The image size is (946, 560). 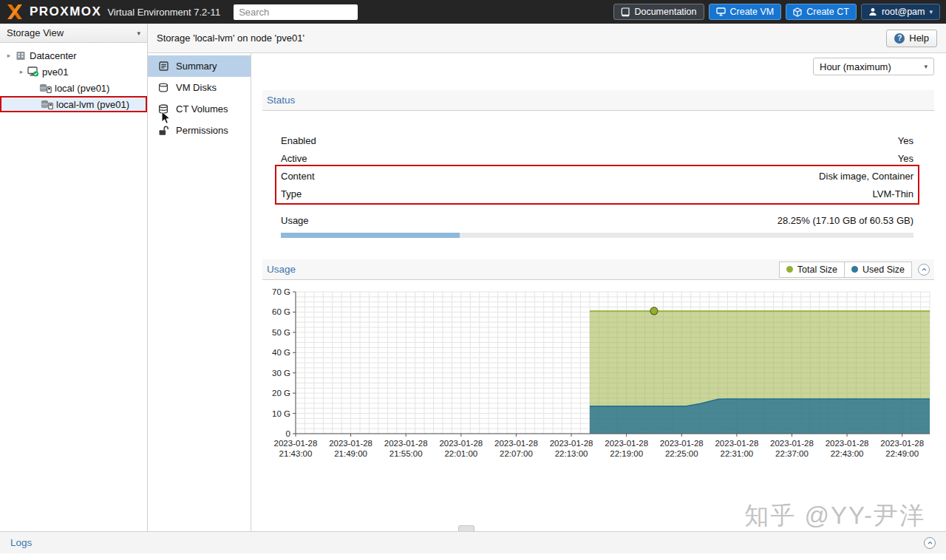 What do you see at coordinates (912, 38) in the screenshot?
I see `help-button: ? Help` at bounding box center [912, 38].